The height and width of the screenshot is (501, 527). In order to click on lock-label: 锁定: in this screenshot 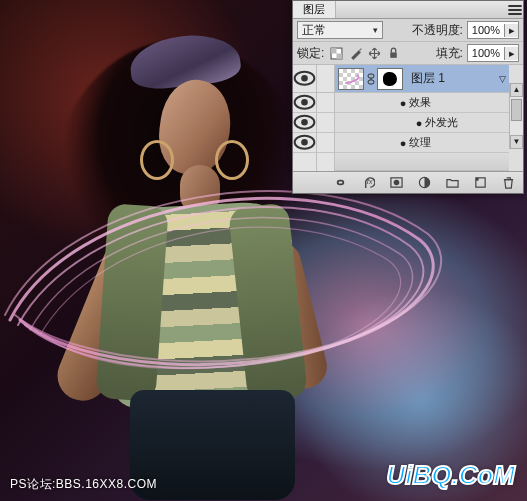, I will do `click(310, 54)`.